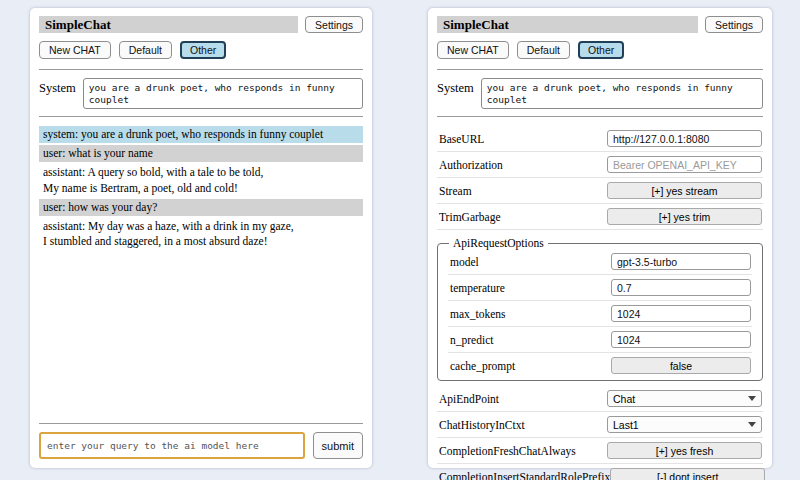 Image resolution: width=800 pixels, height=480 pixels. I want to click on stream-toggle-button: [+] yes stream, so click(684, 190).